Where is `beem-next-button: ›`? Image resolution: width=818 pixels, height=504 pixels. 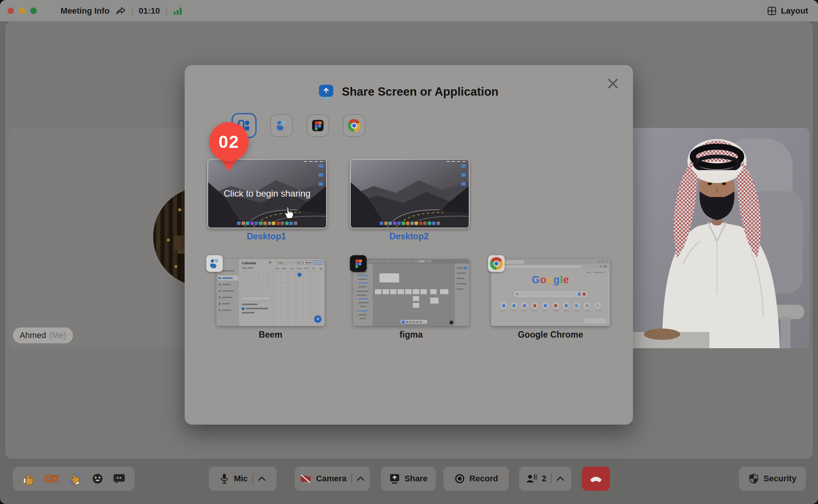 beem-next-button: › is located at coordinates (291, 262).